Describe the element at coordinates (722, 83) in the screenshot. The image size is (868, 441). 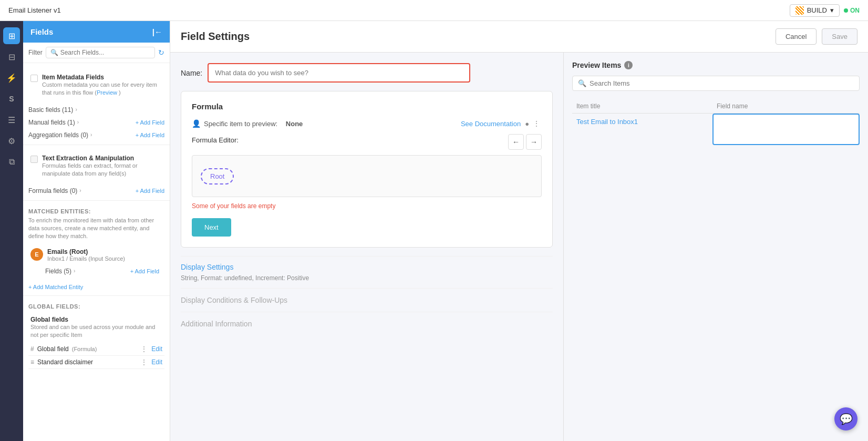
I see `search-items-input` at that location.